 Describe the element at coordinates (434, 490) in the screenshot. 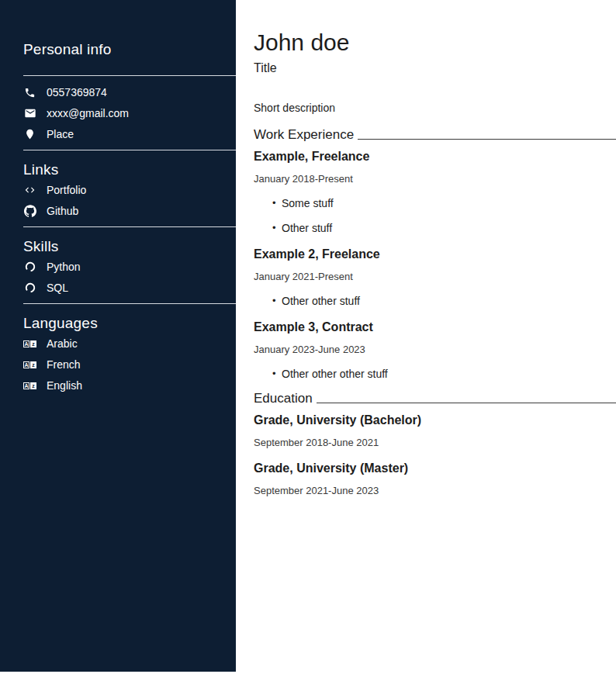

I see `entry-period: September 2021-June 2023` at that location.